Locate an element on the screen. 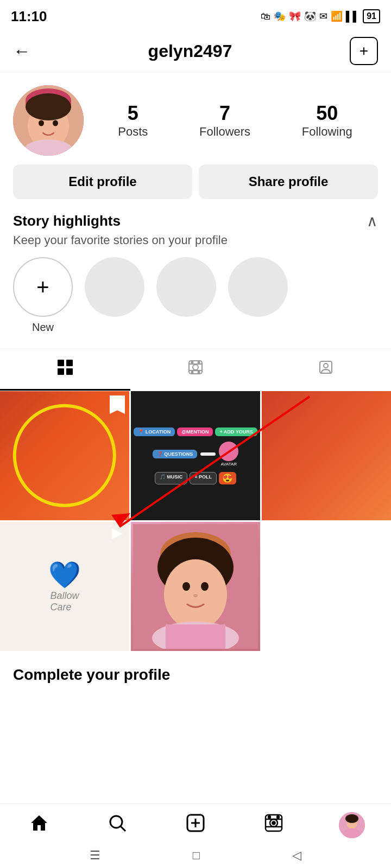  mention-tag: @MENTION is located at coordinates (195, 432).